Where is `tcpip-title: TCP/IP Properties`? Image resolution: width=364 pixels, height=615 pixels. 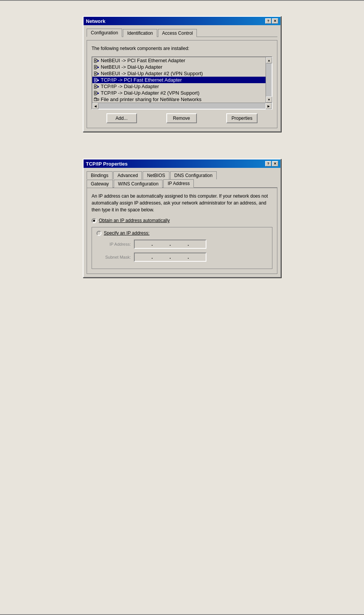 tcpip-title: TCP/IP Properties is located at coordinates (107, 164).